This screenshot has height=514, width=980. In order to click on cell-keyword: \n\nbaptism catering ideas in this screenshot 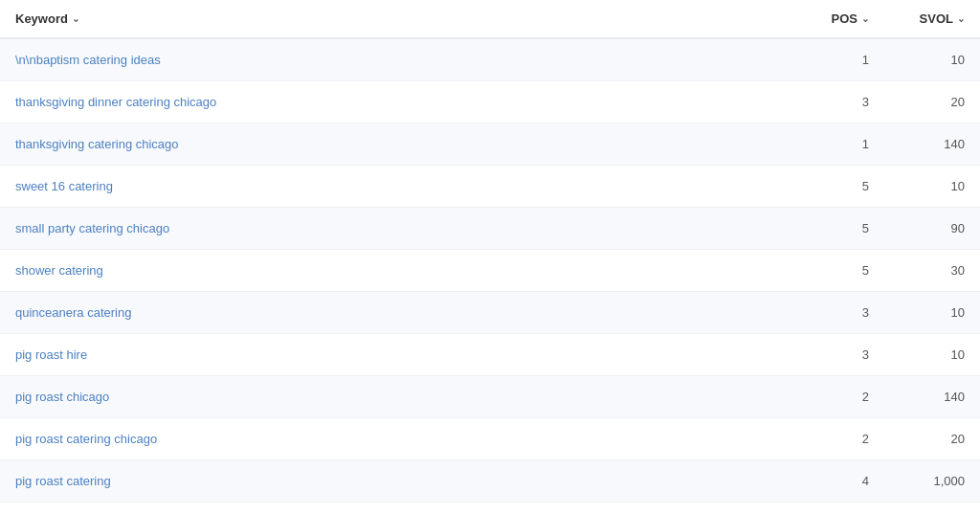, I will do `click(394, 59)`.